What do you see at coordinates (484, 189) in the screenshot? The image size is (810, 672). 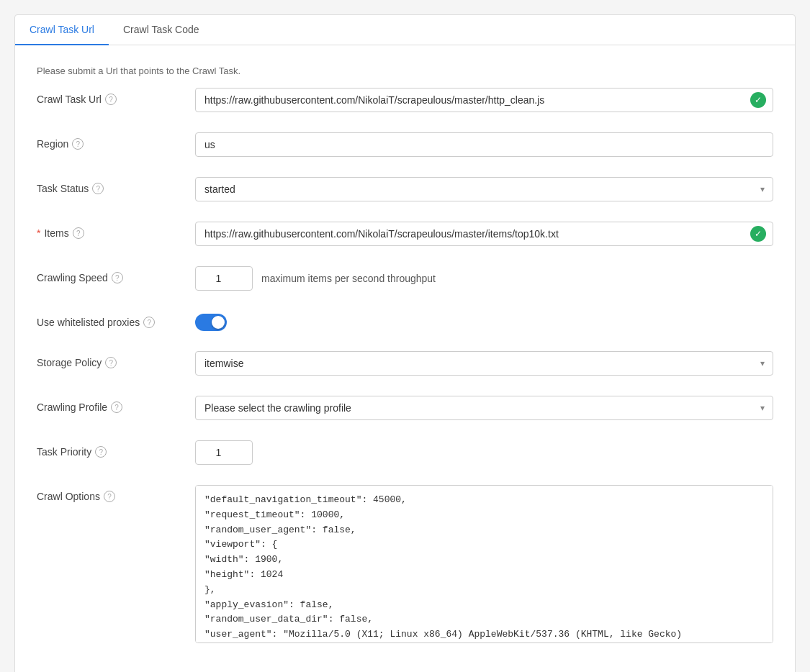 I see `task-status-control: started stopped paused ▾` at bounding box center [484, 189].